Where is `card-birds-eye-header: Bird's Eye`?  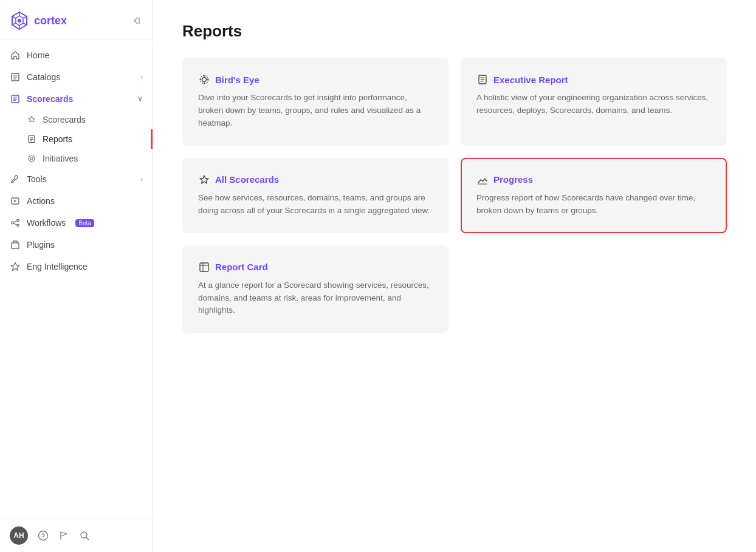 card-birds-eye-header: Bird's Eye is located at coordinates (315, 80).